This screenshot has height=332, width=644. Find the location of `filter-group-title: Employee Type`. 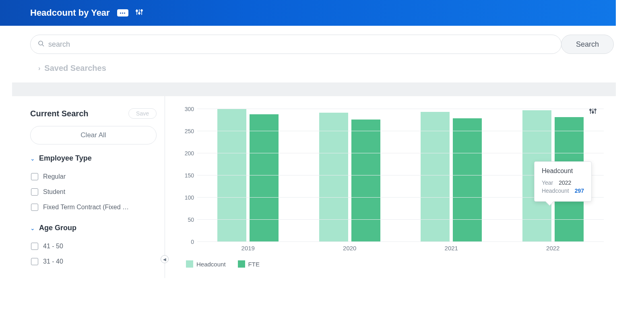

filter-group-title: Employee Type is located at coordinates (65, 159).